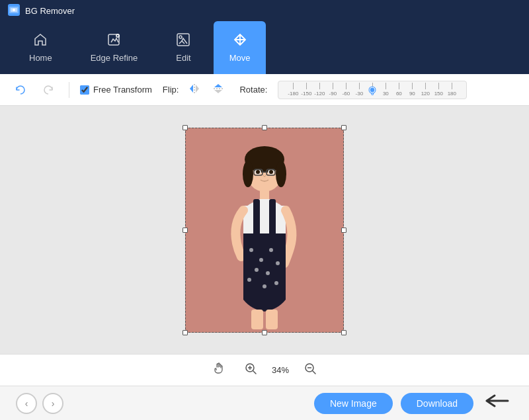  Describe the element at coordinates (264, 11) in the screenshot. I see `title-bar: BG Remover` at that location.